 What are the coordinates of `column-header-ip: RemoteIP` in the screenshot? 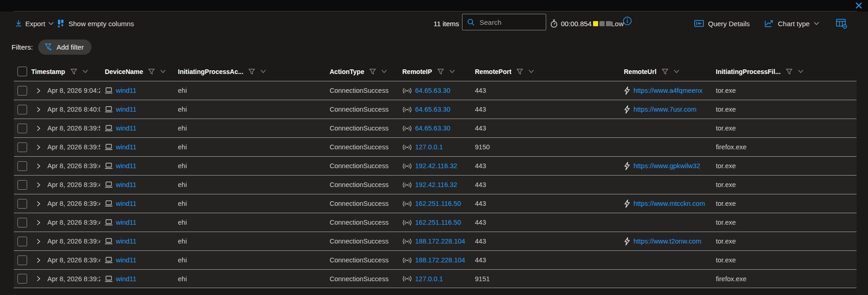 It's located at (439, 72).